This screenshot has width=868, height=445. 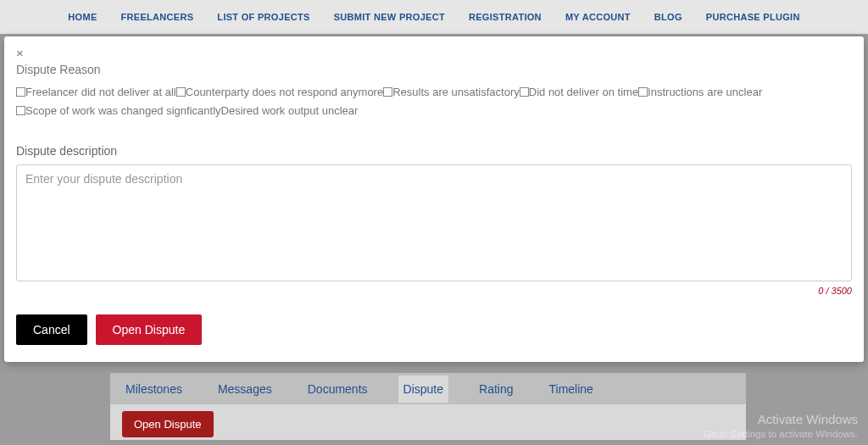 I want to click on reason-late: Did not deliver on time, so click(x=579, y=92).